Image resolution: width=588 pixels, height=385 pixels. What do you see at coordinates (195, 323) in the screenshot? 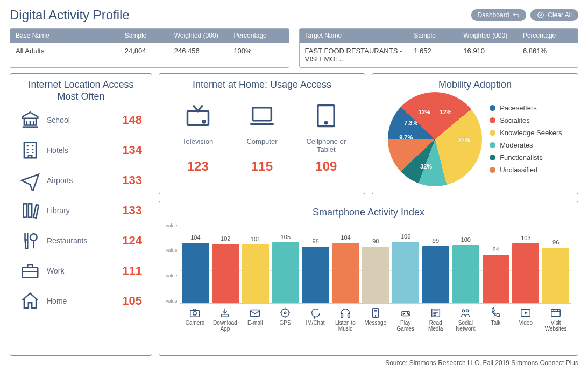
I see `bar-label: Camera` at bounding box center [195, 323].